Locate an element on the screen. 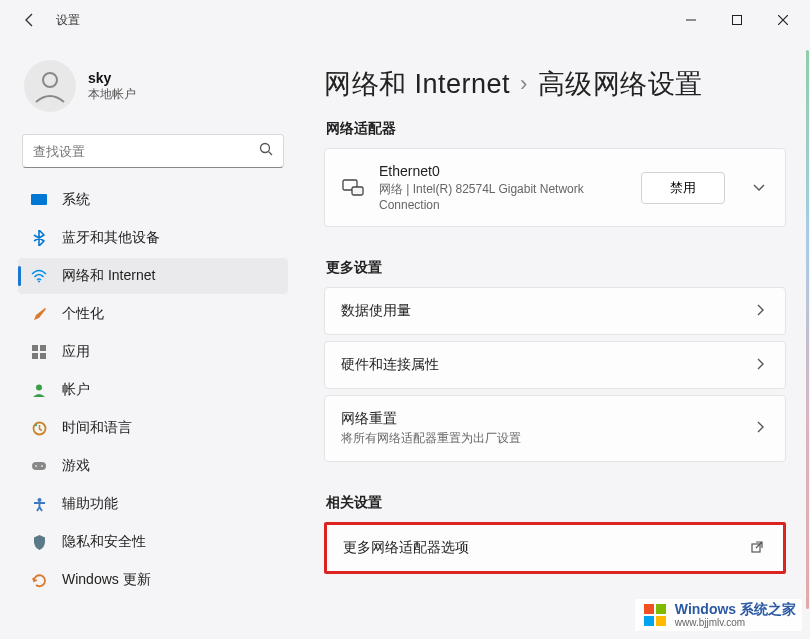 The width and height of the screenshot is (810, 639). adapter-name: Ethernet0 is located at coordinates (503, 171).